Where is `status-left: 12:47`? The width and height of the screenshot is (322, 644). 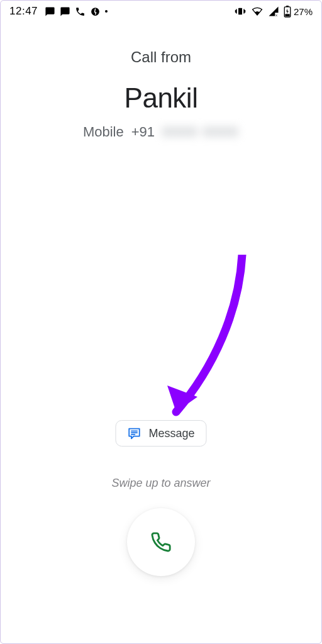
status-left: 12:47 is located at coordinates (58, 11).